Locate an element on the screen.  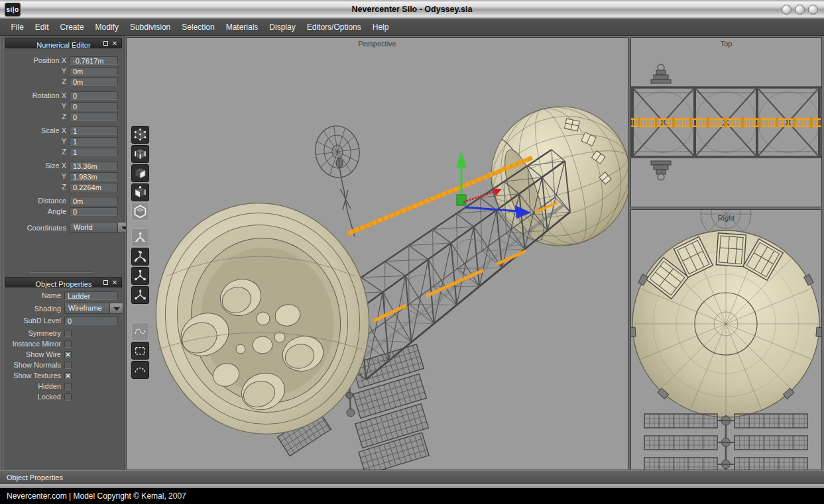
field-input-scale-x is located at coordinates (94, 131).